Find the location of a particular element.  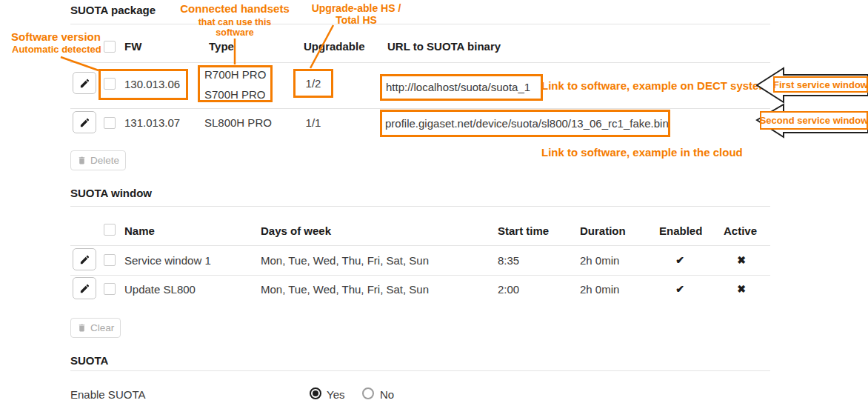

section-heading-suota: SUOTA is located at coordinates (89, 360).